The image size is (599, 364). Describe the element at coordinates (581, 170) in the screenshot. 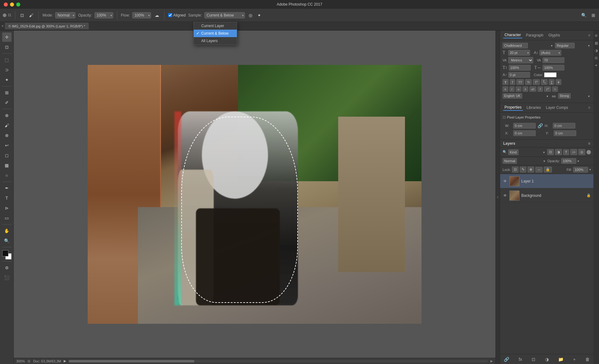

I see `fill-input` at that location.